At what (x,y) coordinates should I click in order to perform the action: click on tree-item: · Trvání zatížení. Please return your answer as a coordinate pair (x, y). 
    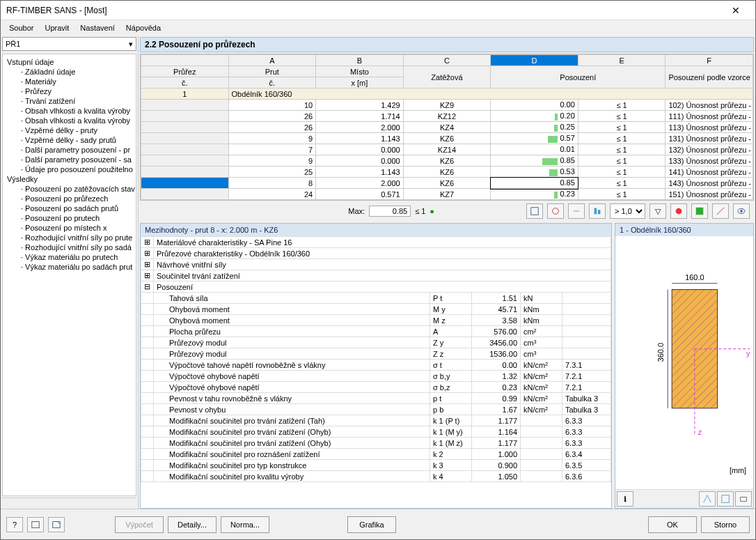
    Looking at the image, I should click on (70, 101).